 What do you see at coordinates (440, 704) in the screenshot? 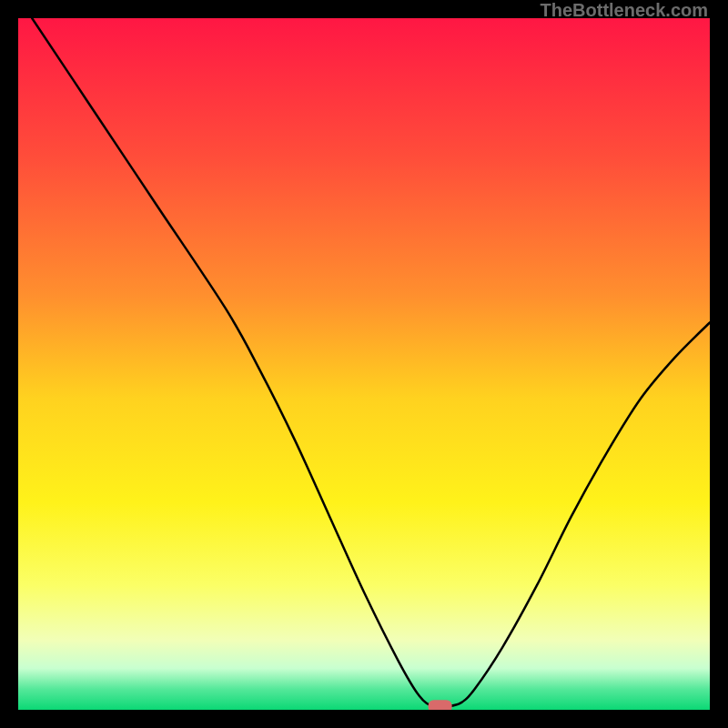
I see `optimal-marker` at bounding box center [440, 704].